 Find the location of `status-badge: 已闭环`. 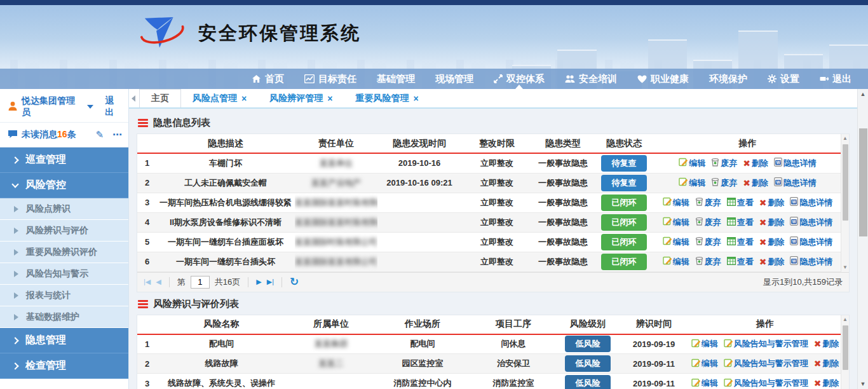

status-badge: 已闭环 is located at coordinates (624, 203).